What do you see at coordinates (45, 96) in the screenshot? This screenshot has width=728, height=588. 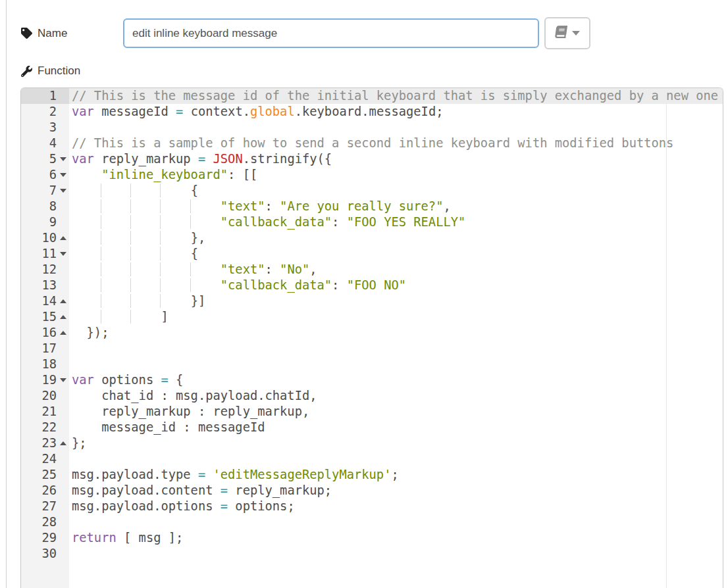 I see `gutter-cell: 1` at bounding box center [45, 96].